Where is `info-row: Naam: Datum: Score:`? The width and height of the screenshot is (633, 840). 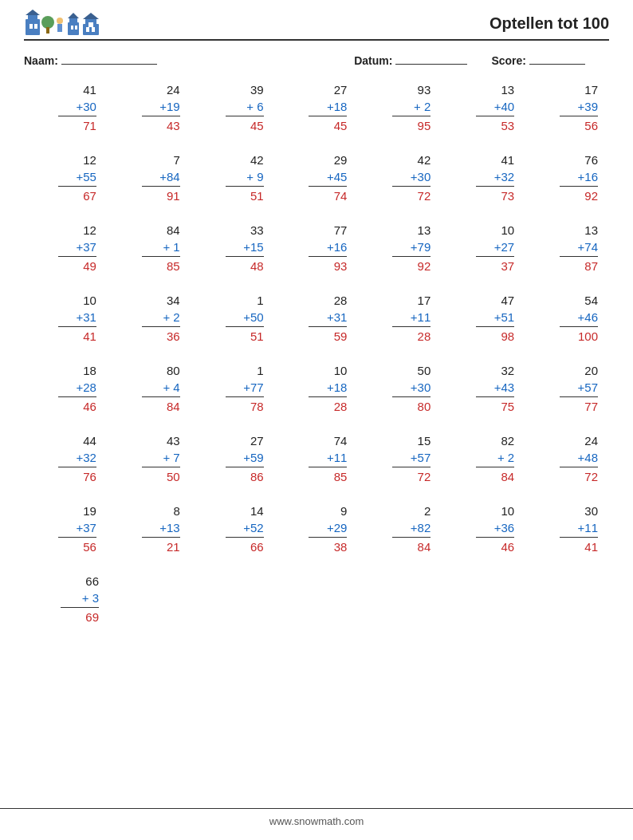
info-row: Naam: Datum: Score: is located at coordinates (316, 59).